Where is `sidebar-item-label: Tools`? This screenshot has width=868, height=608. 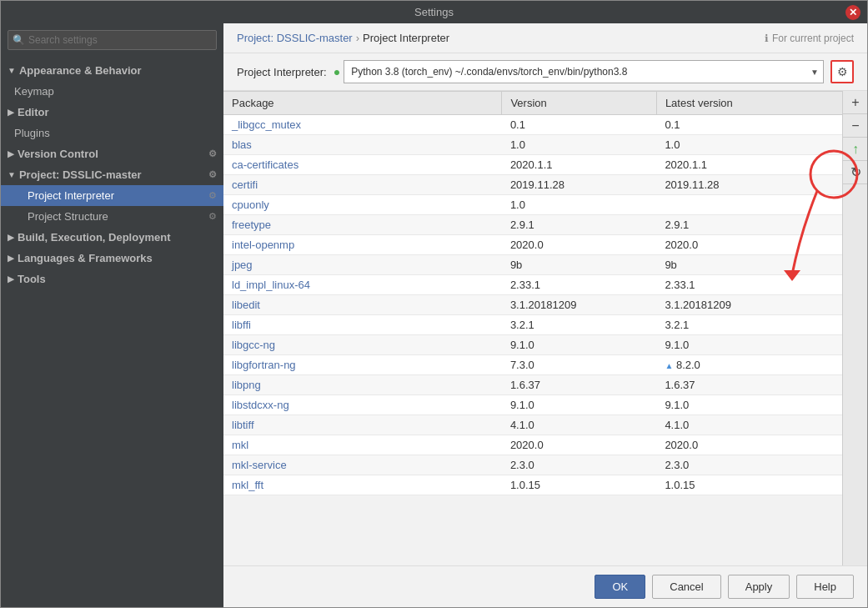
sidebar-item-label: Tools is located at coordinates (32, 279).